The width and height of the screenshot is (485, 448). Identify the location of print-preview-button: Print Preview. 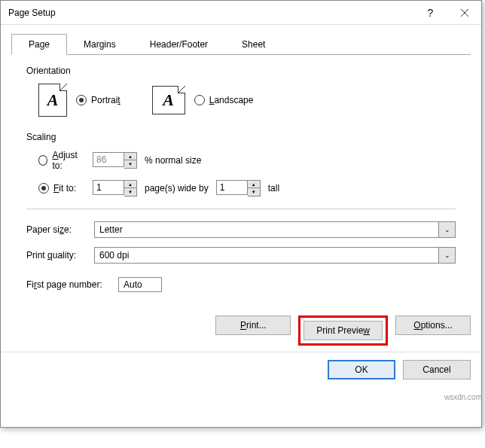
(343, 331).